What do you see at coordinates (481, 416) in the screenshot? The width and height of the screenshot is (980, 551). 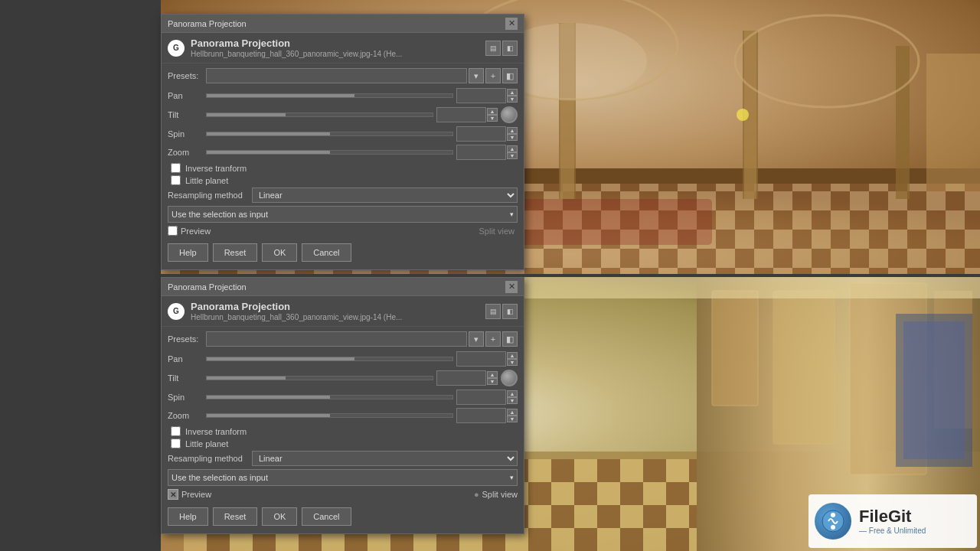 I see `zoom-value-bottom: 100.0` at bounding box center [481, 416].